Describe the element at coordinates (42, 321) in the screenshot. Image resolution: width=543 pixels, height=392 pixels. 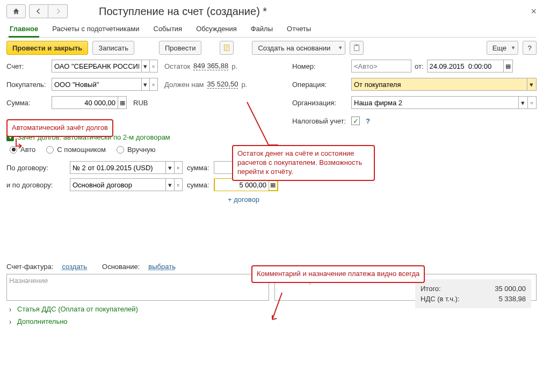
I see `additional-label: Дополнительно` at that location.